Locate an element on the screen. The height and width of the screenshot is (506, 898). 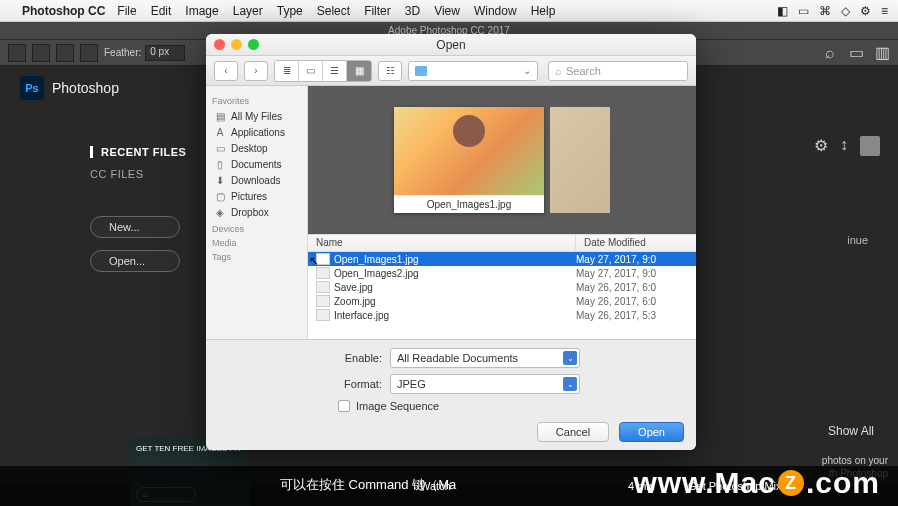
finder-sidebar: Favorites ▤All My Files AApplications ▭D… is located at coordinates (257, 212).